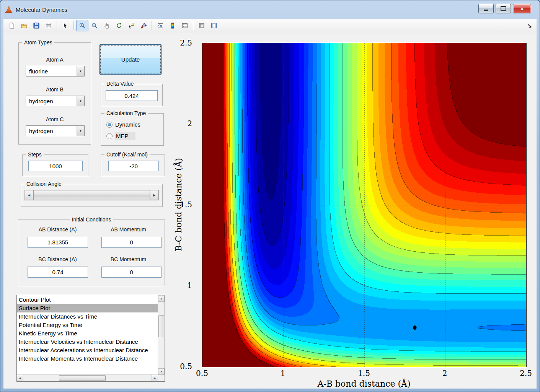  What do you see at coordinates (87, 325) in the screenshot?
I see `list-item: Potential Energy vs Time` at bounding box center [87, 325].